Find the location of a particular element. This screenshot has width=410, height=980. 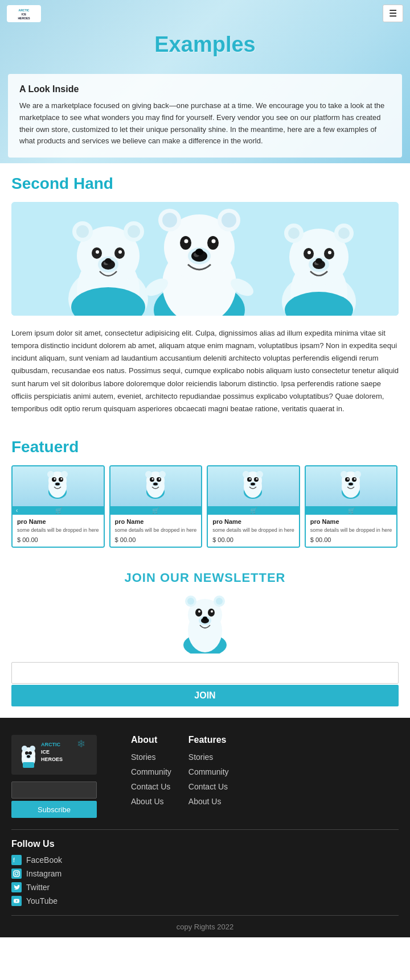

featured-section: Featuerd ‹ 🛒 pro Name is located at coordinates (205, 496).